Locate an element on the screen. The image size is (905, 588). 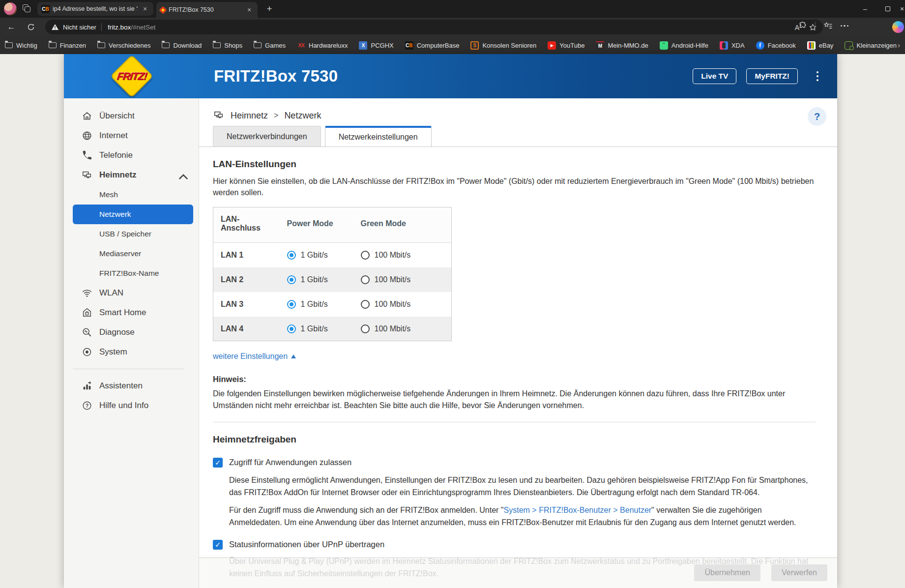
phone-icon is located at coordinates (87, 155).